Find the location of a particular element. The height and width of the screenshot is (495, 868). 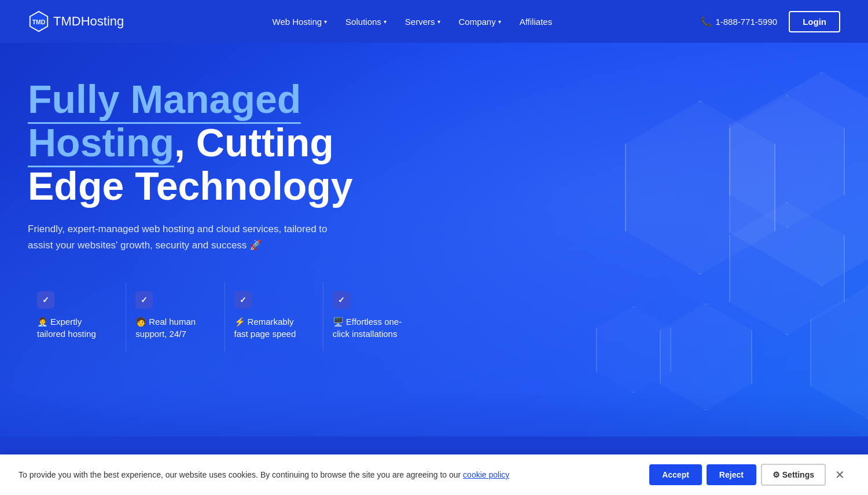

feature-emoji-0: 🧑‍💼 is located at coordinates (43, 322).